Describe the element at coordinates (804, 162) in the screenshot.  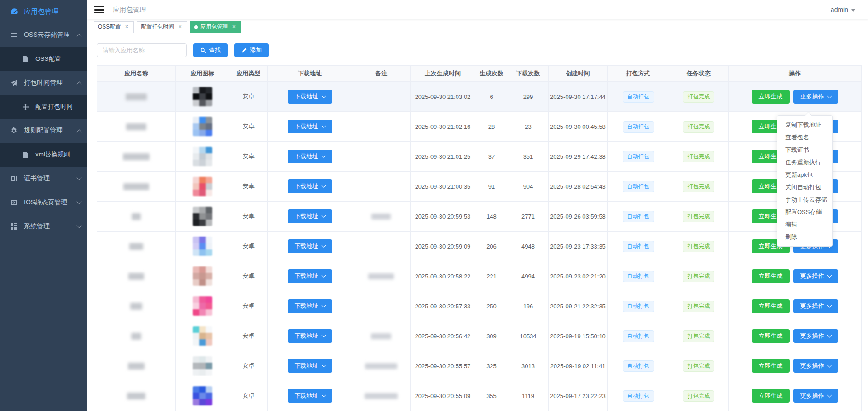
I see `dropdown-item-任务重新执行: 任务重新执行` at that location.